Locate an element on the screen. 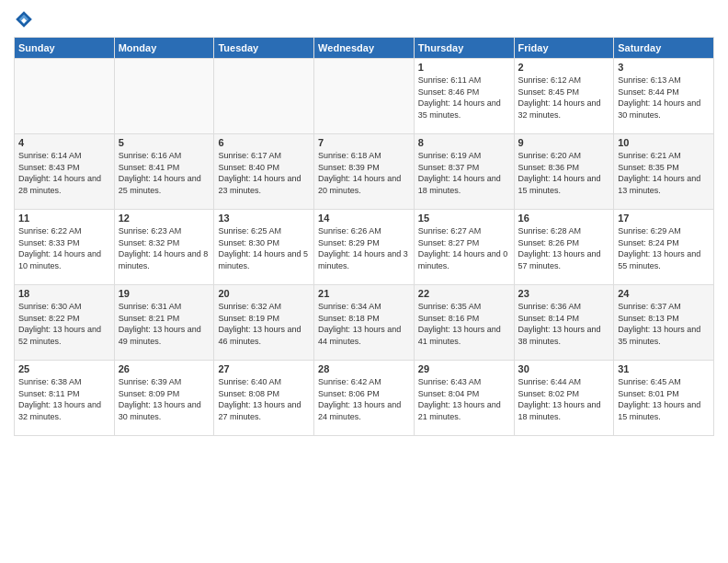  header is located at coordinates (364, 19).